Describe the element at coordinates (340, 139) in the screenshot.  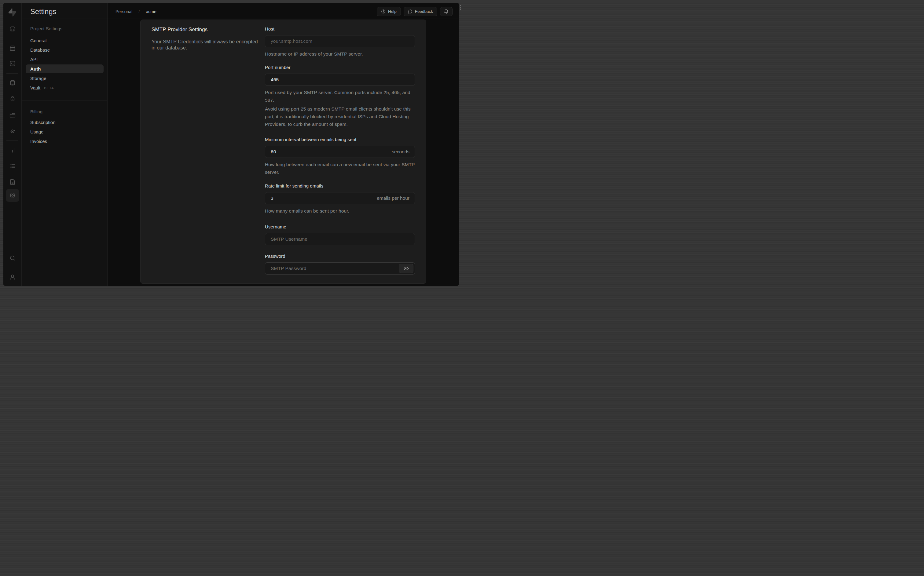
I see `interval-label: Minimum interval between emails being se…` at that location.